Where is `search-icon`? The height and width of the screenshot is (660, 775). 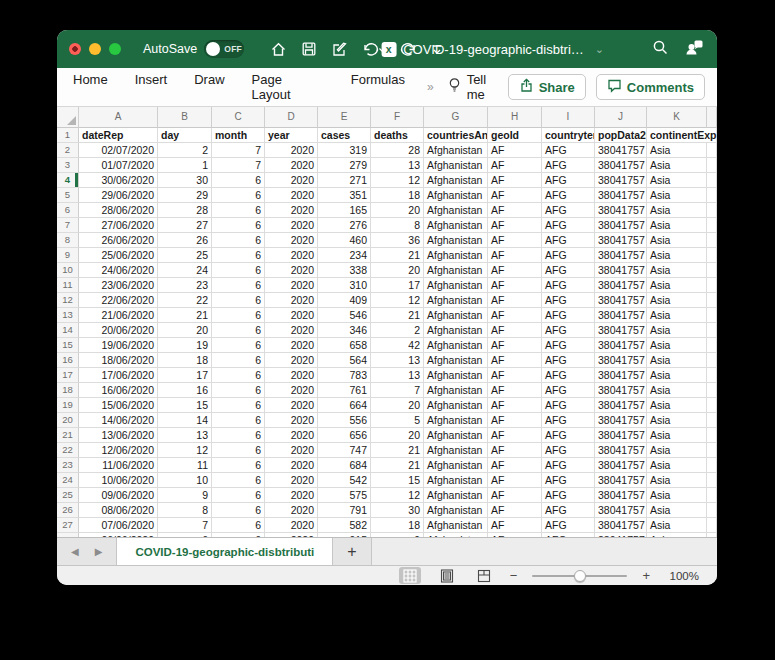
search-icon is located at coordinates (660, 50).